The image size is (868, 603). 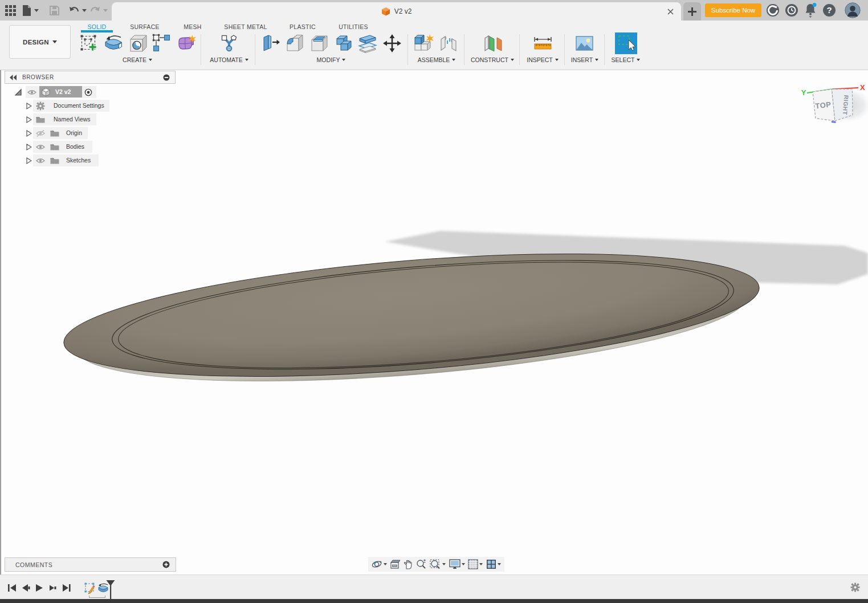 I want to click on avatar, so click(x=853, y=10).